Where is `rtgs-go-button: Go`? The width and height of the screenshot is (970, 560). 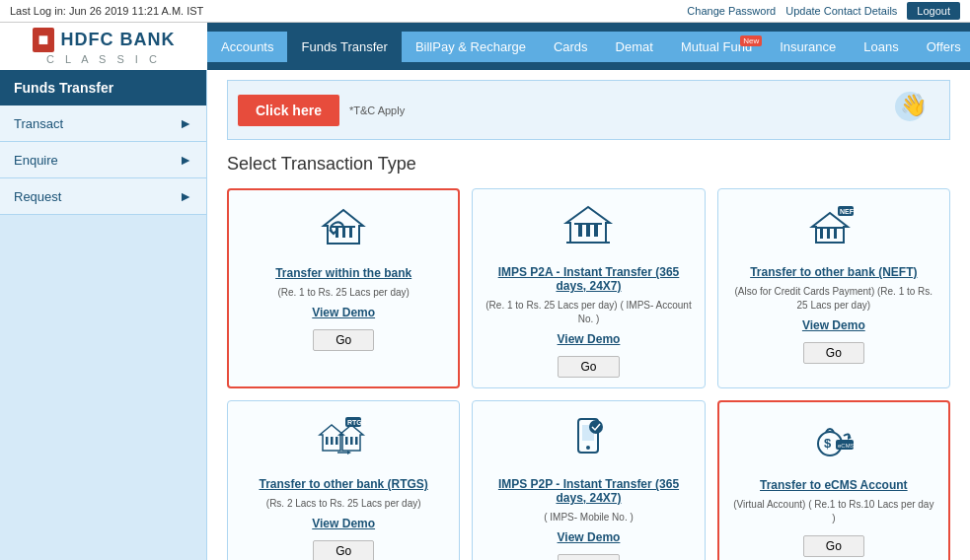
rtgs-go-button: Go is located at coordinates (343, 550).